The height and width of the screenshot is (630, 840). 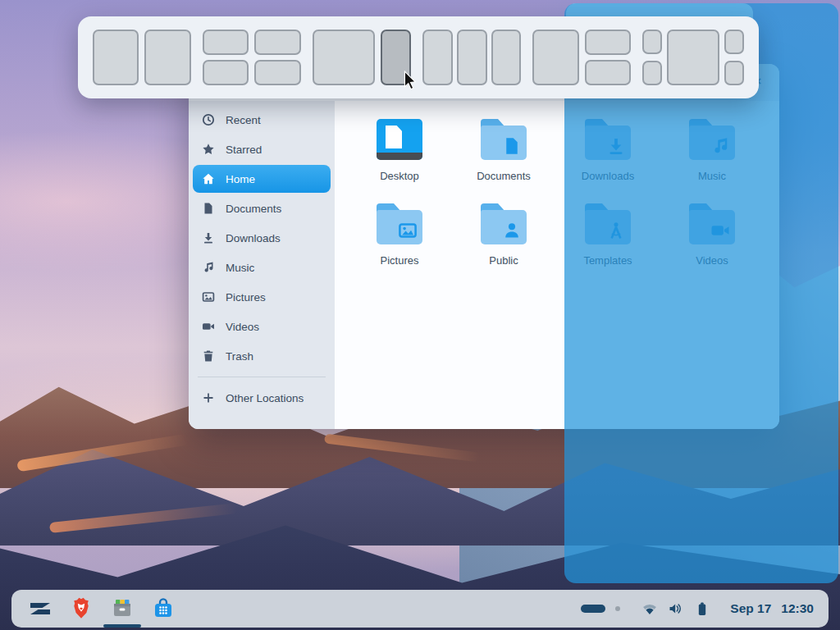 What do you see at coordinates (208, 208) in the screenshot?
I see `document-icon` at bounding box center [208, 208].